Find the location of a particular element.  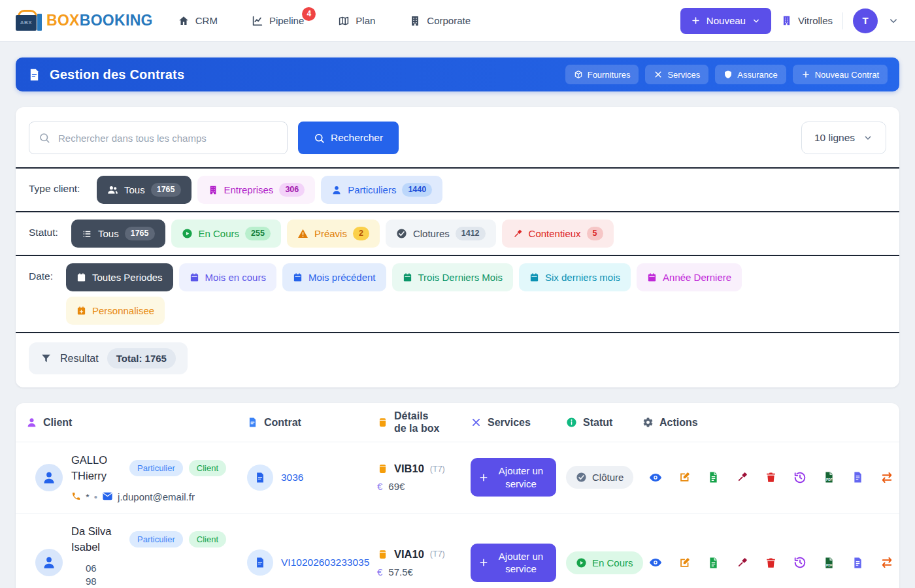

box-code: VIB10 is located at coordinates (409, 469).